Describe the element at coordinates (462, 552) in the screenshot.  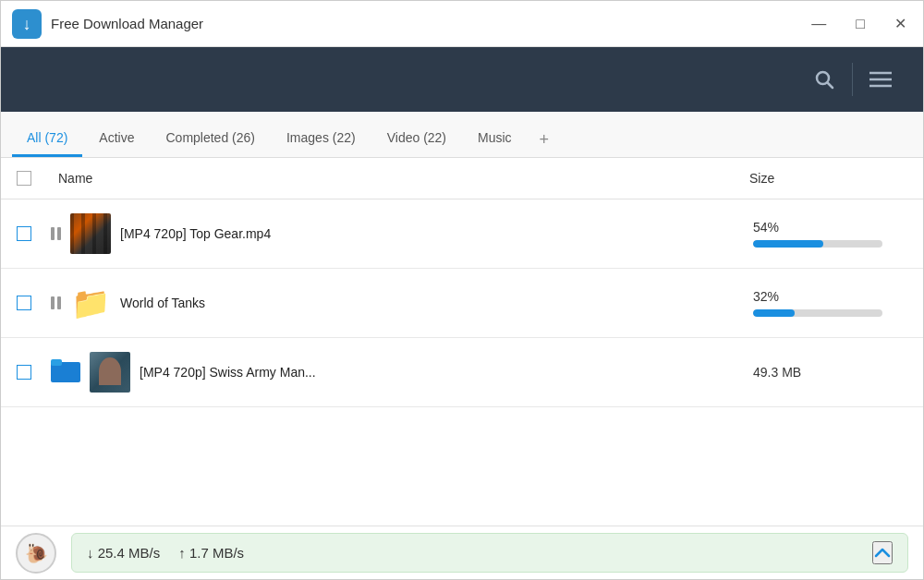
I see `bottom-bar: 🐌 25.4 MB/s 1.7 MB/s` at that location.